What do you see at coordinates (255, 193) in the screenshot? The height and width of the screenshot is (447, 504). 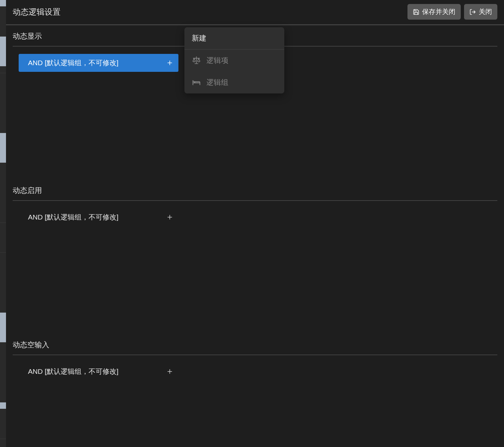 I see `section-title: 动态启用` at bounding box center [255, 193].